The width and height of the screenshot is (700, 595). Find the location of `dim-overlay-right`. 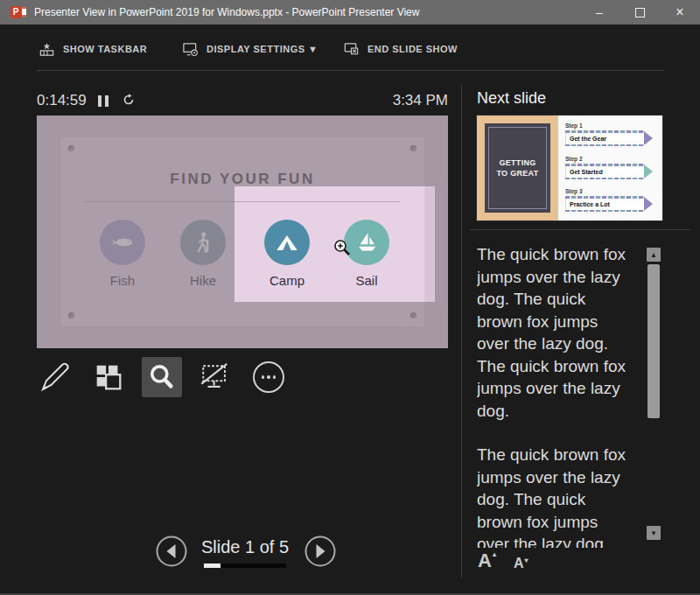

dim-overlay-right is located at coordinates (441, 244).